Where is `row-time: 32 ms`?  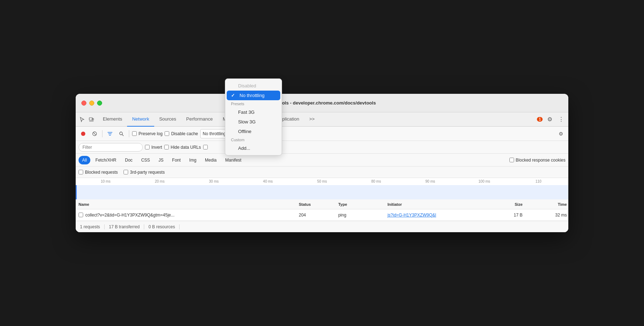
row-time: 32 ms is located at coordinates (546, 215).